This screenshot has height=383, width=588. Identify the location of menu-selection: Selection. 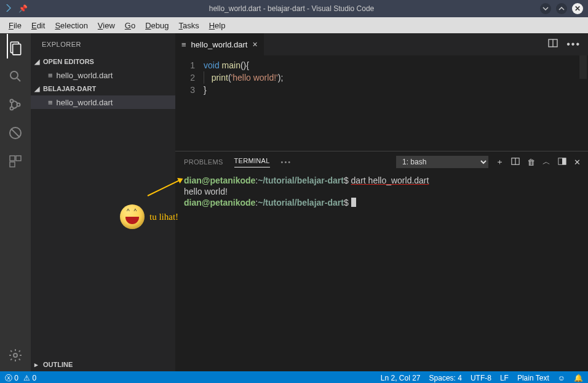
(71, 26).